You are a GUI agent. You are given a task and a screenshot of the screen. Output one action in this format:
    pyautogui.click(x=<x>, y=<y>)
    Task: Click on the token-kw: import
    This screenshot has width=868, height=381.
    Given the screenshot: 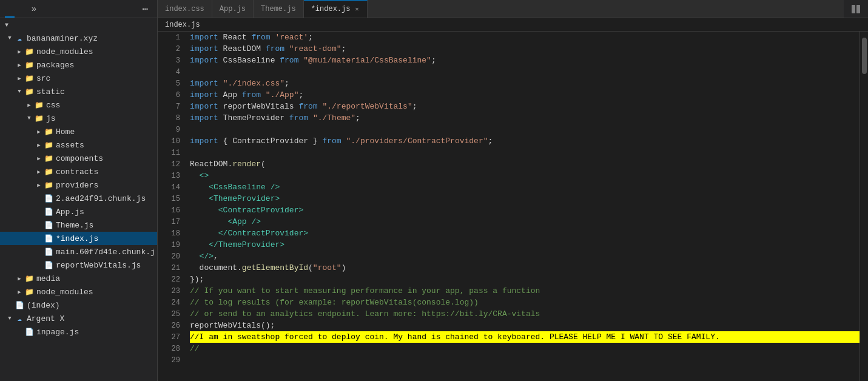 What is the action you would take?
    pyautogui.click(x=204, y=141)
    